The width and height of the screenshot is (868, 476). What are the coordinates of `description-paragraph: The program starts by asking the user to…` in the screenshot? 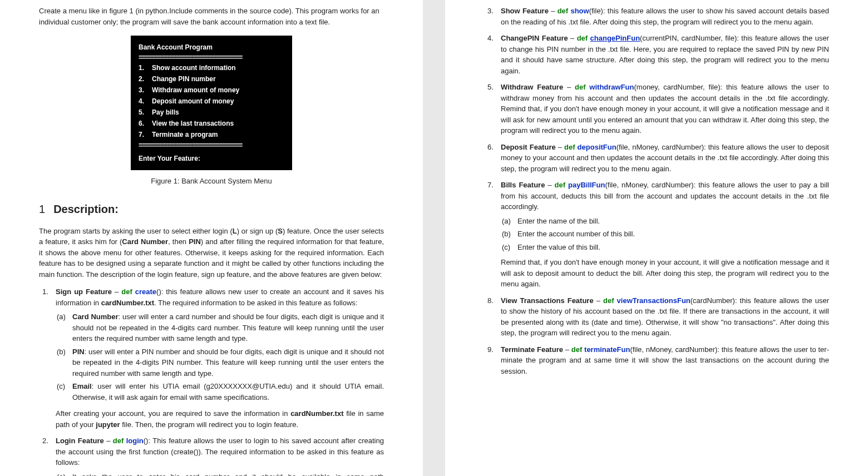 It's located at (211, 253).